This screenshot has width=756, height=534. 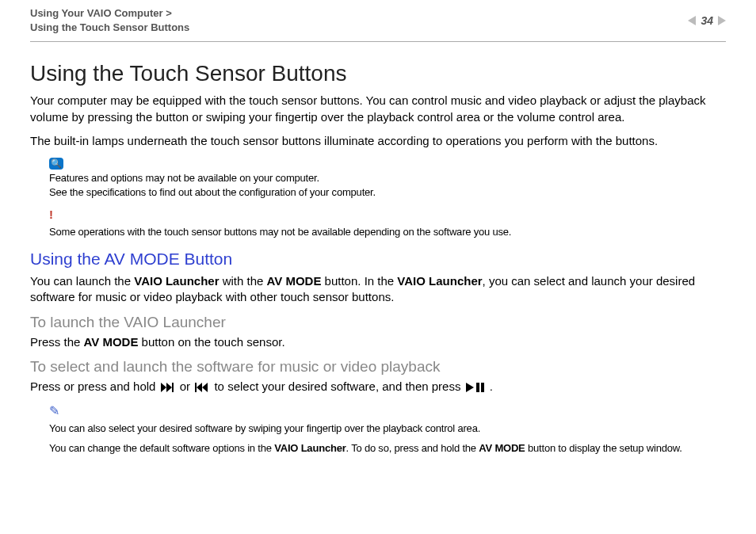 I want to click on info-note-block: 🔍 Features and options may not be availa…, so click(x=388, y=177).